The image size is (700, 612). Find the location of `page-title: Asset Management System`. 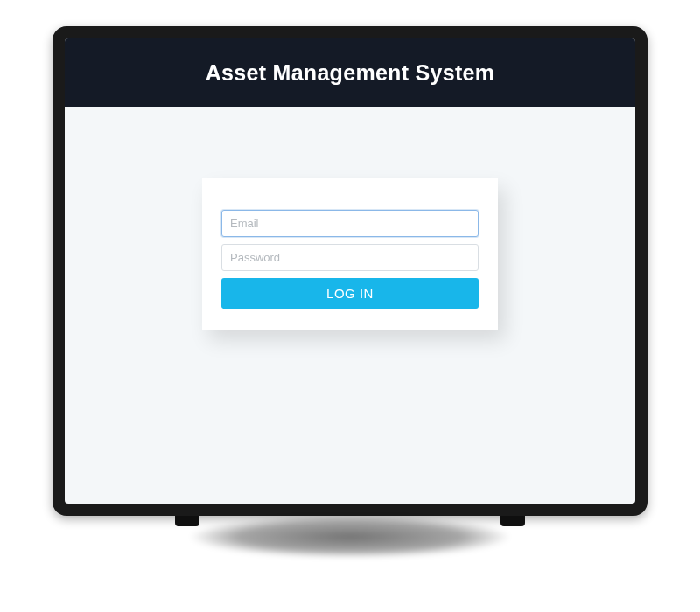

page-title: Asset Management System is located at coordinates (350, 73).